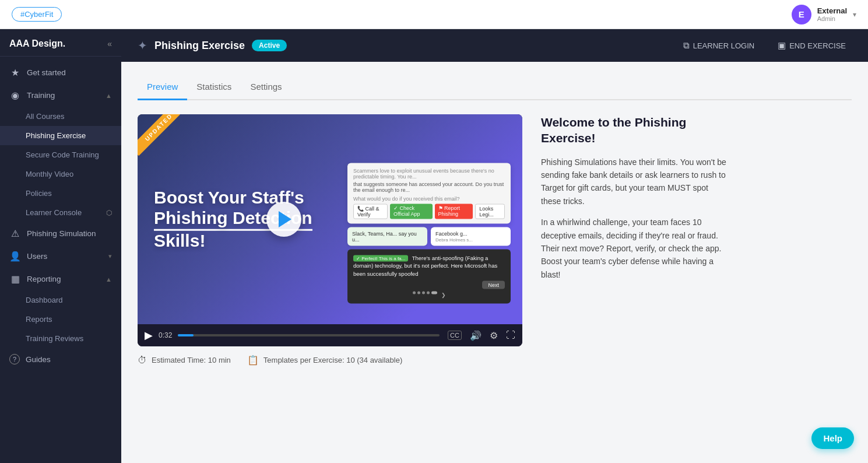  I want to click on sidebar-item-training: ◉ Training ▲, so click(61, 96).